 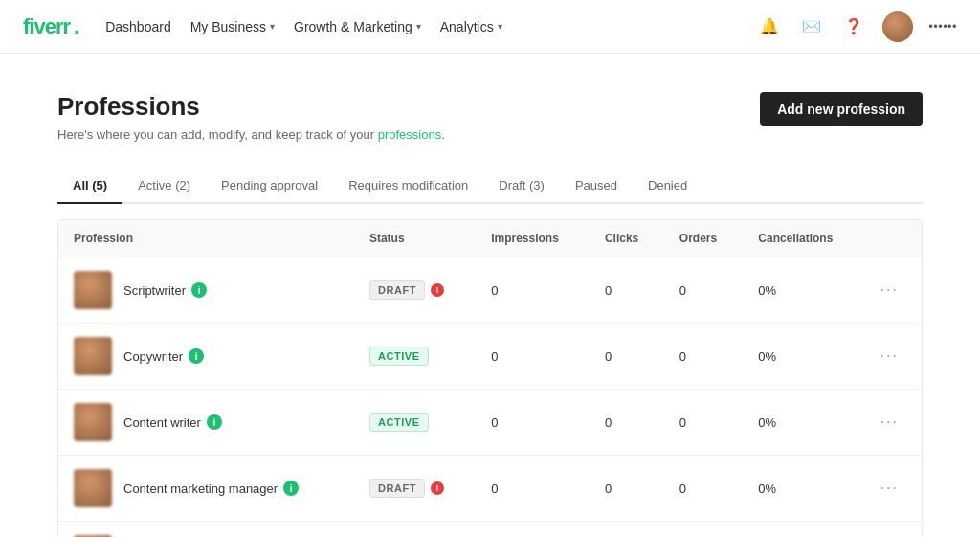 What do you see at coordinates (207, 239) in the screenshot?
I see `col-profession: Profession` at bounding box center [207, 239].